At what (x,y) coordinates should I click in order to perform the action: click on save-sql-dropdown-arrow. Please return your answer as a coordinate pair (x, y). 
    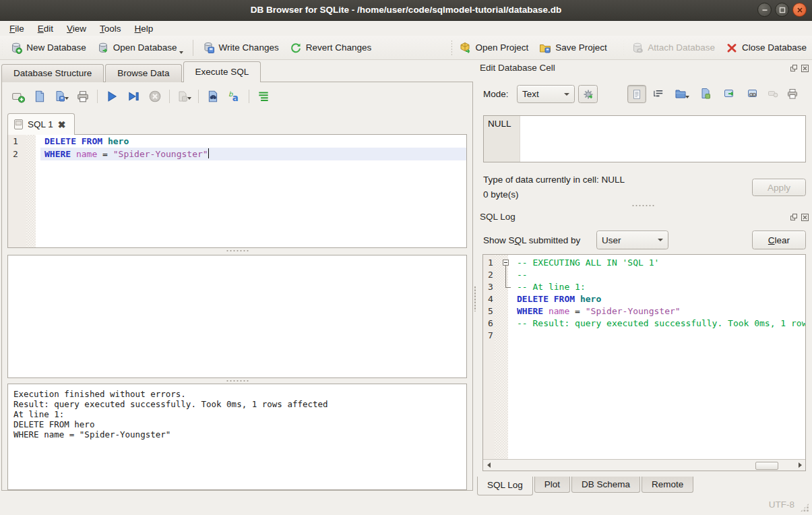
    Looking at the image, I should click on (67, 98).